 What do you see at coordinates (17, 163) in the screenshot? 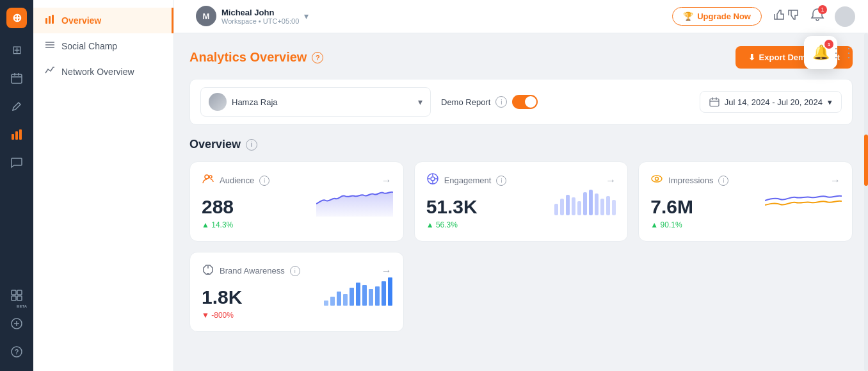
I see `messages-icon` at bounding box center [17, 163].